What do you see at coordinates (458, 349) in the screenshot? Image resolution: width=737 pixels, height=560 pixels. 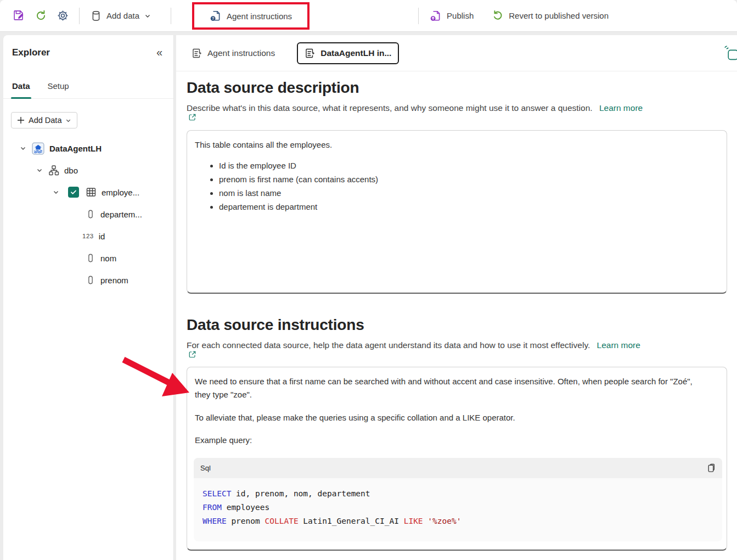 I see `instructions-section-subtitle: For each connected data source, help the…` at bounding box center [458, 349].